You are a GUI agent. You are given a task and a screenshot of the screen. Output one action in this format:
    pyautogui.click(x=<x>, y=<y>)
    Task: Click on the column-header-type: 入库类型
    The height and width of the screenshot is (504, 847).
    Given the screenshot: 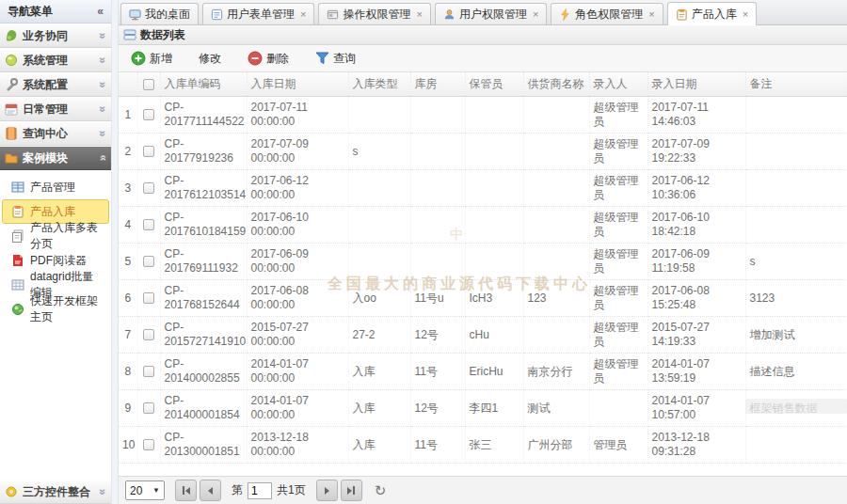 What is the action you would take?
    pyautogui.click(x=379, y=85)
    